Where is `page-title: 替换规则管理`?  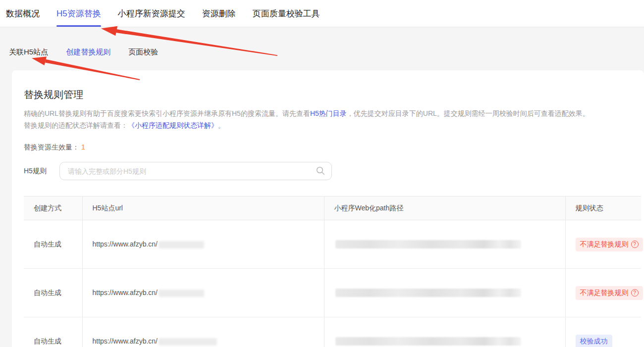 page-title: 替换规则管理 is located at coordinates (332, 95).